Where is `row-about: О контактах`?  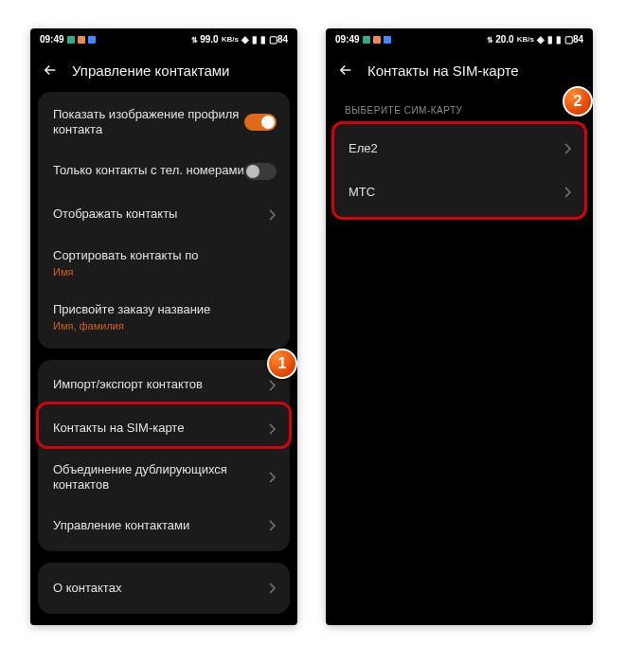
row-about: О контактах is located at coordinates (164, 588).